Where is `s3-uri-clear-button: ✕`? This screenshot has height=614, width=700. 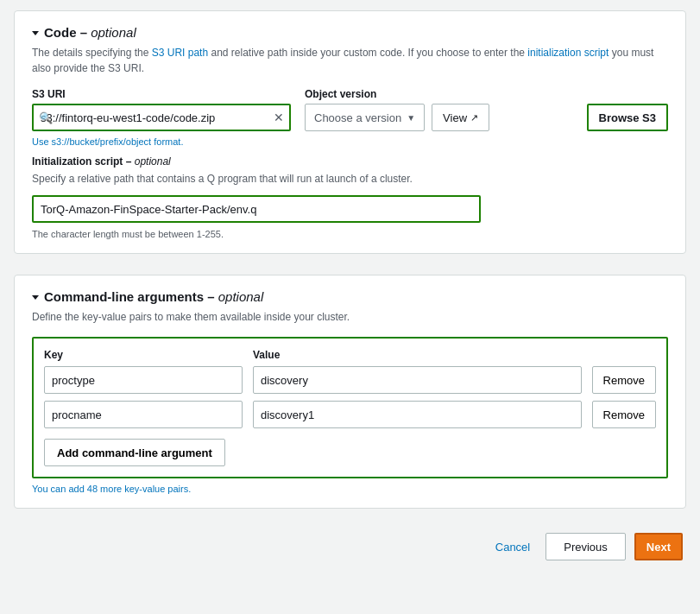
s3-uri-clear-button: ✕ is located at coordinates (279, 117).